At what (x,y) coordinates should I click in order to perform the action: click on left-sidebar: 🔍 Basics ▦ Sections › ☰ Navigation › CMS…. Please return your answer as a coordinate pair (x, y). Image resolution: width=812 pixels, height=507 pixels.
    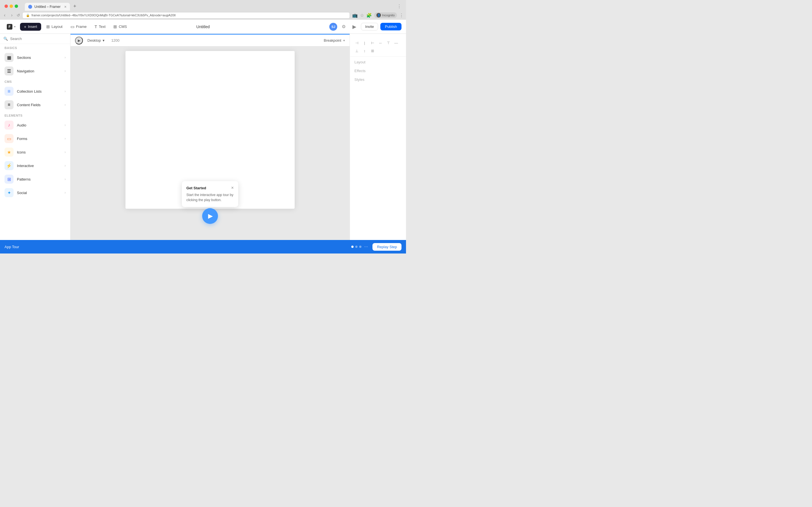
    Looking at the image, I should click on (35, 137).